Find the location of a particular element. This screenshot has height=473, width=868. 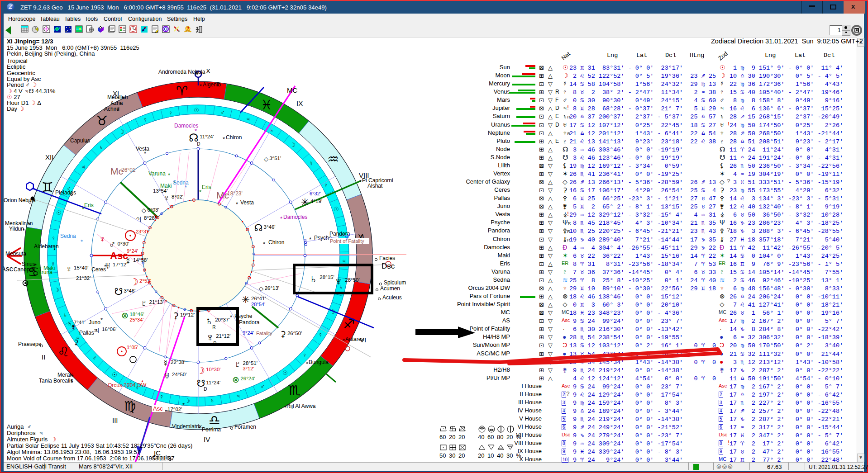

svg-text: 3°51' is located at coordinates (275, 158).